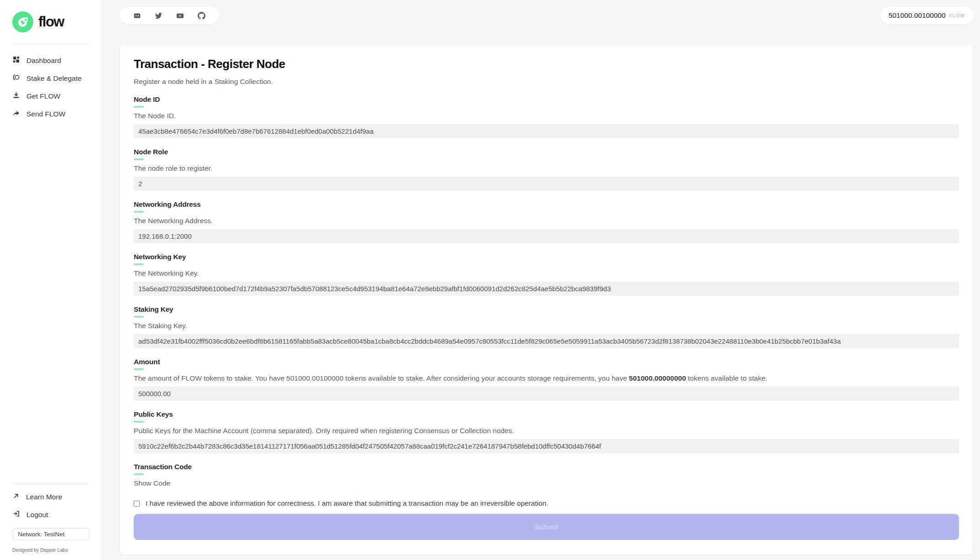  Describe the element at coordinates (51, 534) in the screenshot. I see `network-badge: Network: TestNet` at that location.